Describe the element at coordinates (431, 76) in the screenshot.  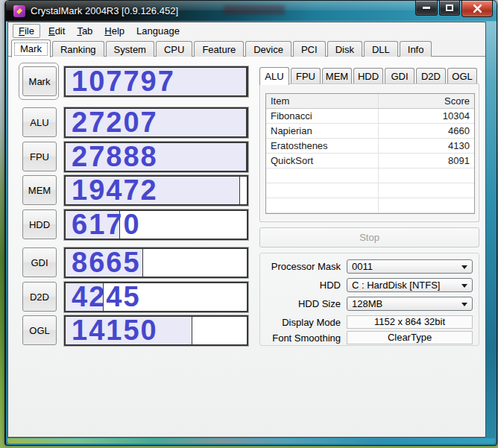
I see `detail-tab-d2d: D2D` at that location.